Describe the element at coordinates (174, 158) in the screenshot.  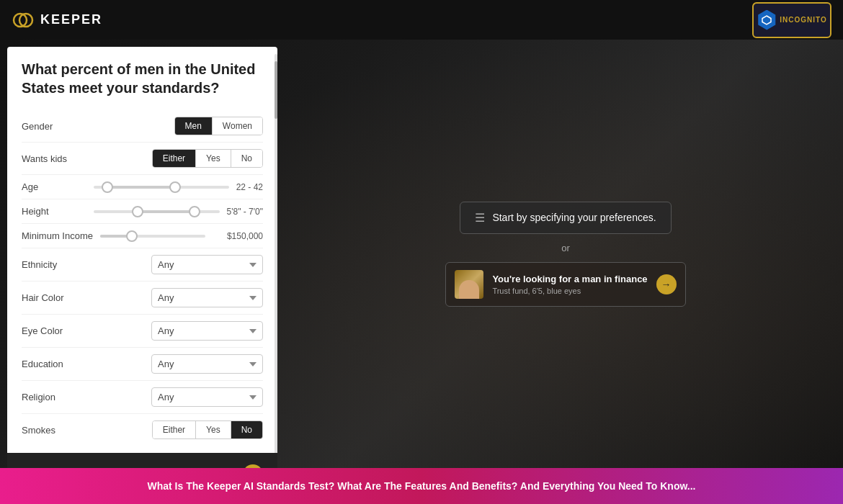
I see `wants-kids-either-btn: Either` at that location.